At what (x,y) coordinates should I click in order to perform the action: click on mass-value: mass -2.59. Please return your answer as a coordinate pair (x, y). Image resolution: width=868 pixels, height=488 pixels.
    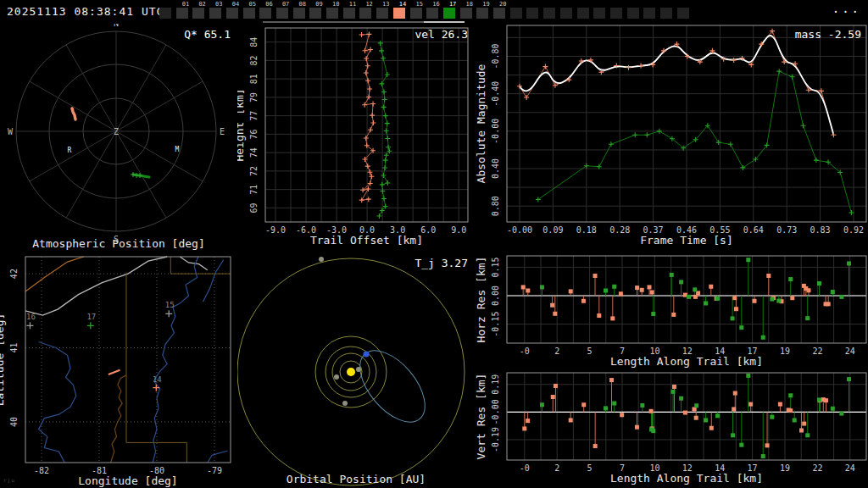
    Looking at the image, I should click on (828, 34).